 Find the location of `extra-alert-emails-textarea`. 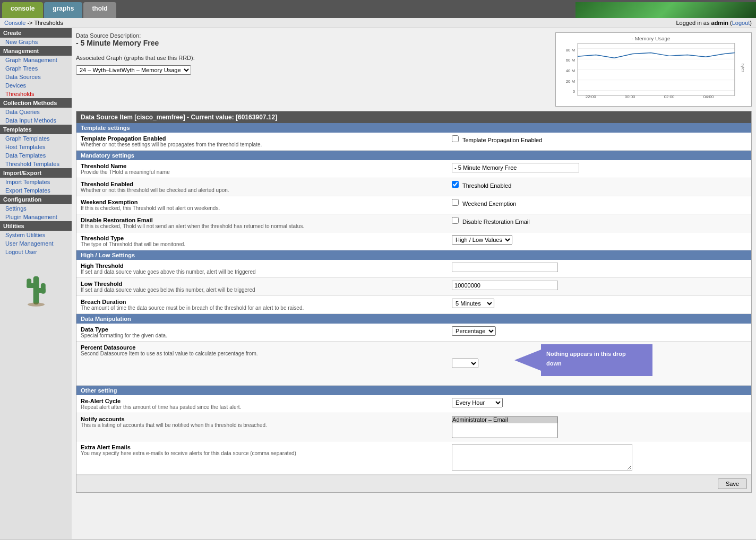

extra-alert-emails-textarea is located at coordinates (542, 457).